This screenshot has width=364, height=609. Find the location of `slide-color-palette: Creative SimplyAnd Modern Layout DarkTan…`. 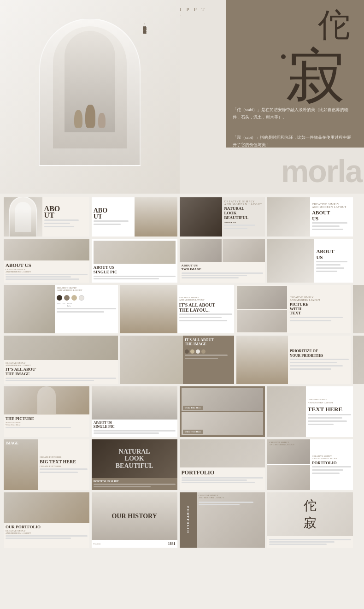

slide-color-palette: Creative SimplyAnd Modern Layout DarkTan… is located at coordinates (61, 309).